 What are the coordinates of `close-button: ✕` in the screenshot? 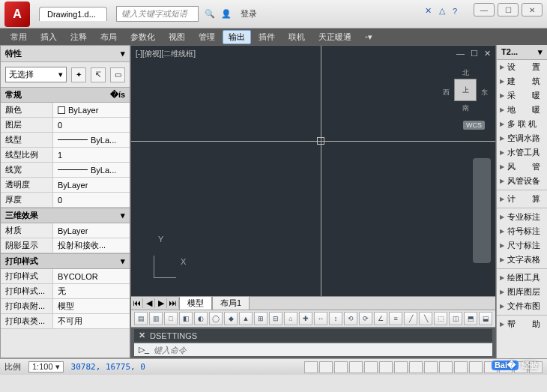 It's located at (532, 10).